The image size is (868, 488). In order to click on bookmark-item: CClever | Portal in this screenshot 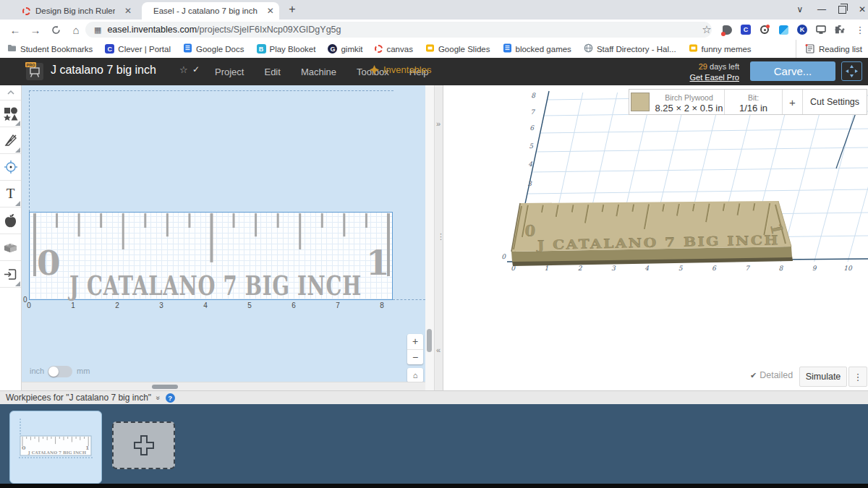, I will do `click(137, 49)`.